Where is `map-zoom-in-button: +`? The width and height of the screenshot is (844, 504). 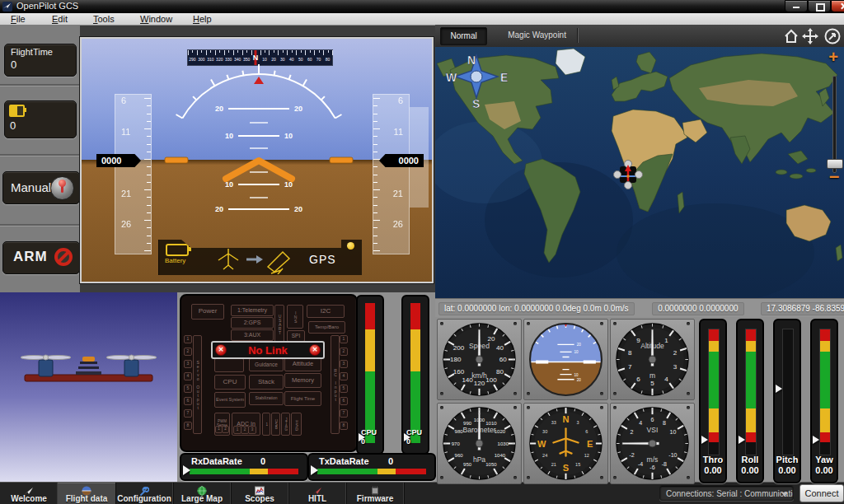 map-zoom-in-button: + is located at coordinates (833, 57).